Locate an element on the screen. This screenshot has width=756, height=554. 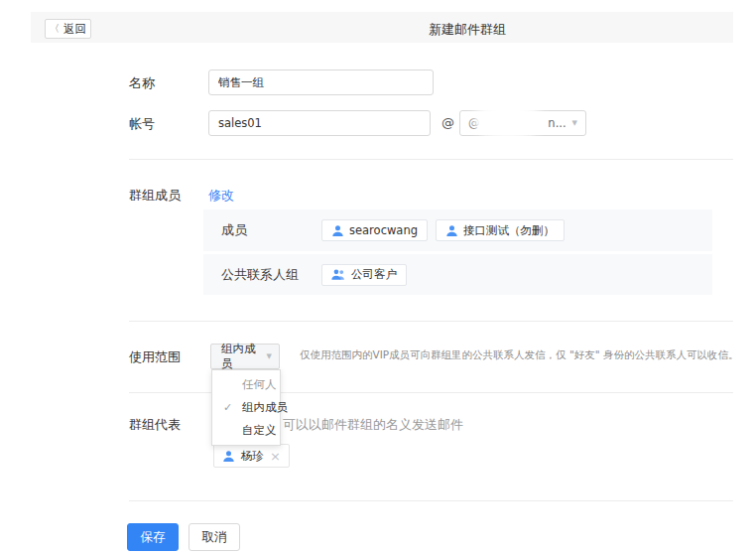
account-input is located at coordinates (319, 123).